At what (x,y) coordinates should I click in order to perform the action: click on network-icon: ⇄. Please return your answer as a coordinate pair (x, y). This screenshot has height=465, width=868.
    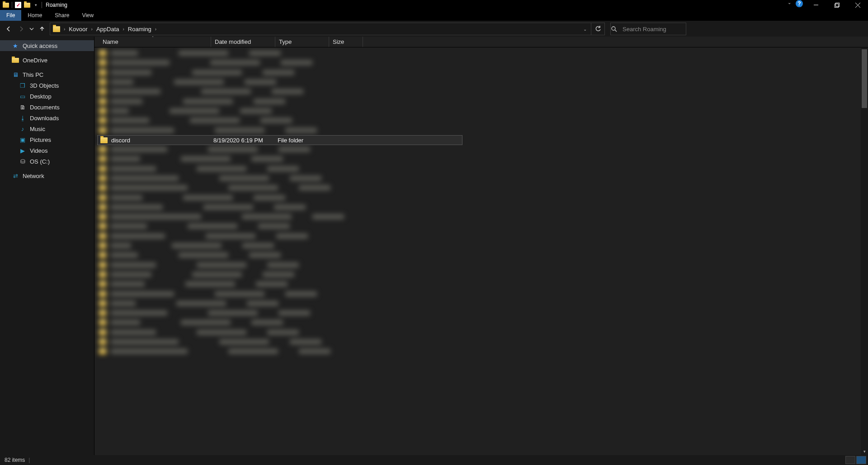
    Looking at the image, I should click on (15, 176).